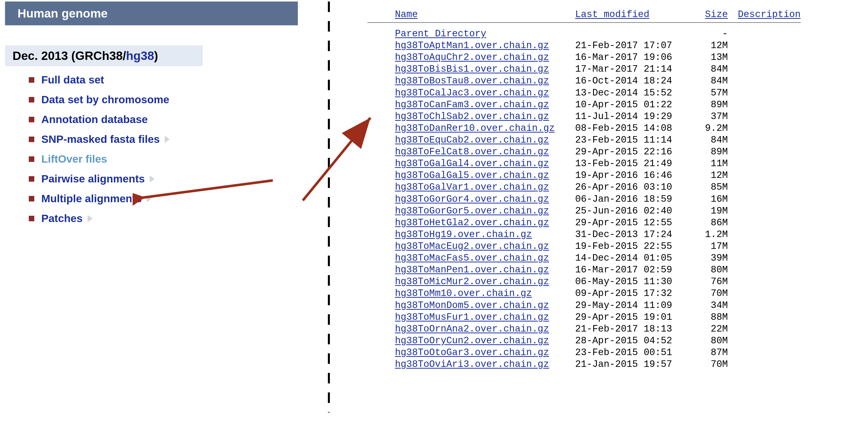 This screenshot has width=868, height=421. What do you see at coordinates (584, 293) in the screenshot?
I see `file-row: hg38ToMm10.over.chain.gz09-Apr-2015 17:3…` at bounding box center [584, 293].